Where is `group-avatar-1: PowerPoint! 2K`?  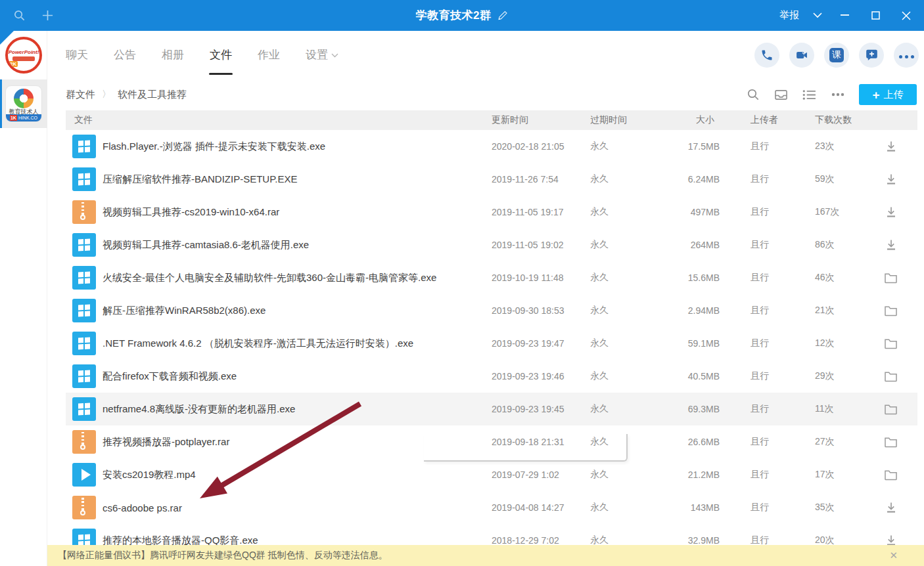
group-avatar-1: PowerPoint! 2K is located at coordinates (24, 55).